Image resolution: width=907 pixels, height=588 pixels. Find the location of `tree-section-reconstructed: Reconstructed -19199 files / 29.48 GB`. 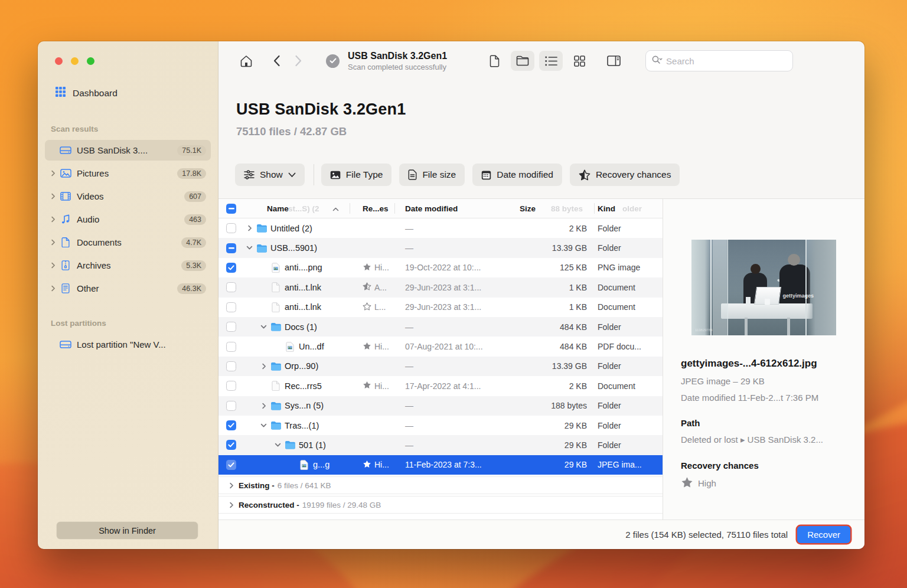

tree-section-reconstructed: Reconstructed -19199 files / 29.48 GB is located at coordinates (441, 505).